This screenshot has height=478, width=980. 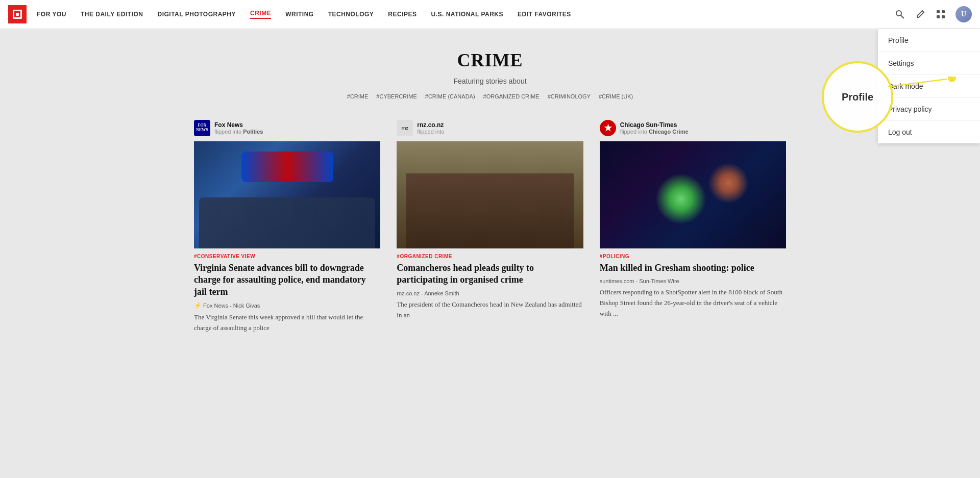 I want to click on grid-icon, so click(x=941, y=14).